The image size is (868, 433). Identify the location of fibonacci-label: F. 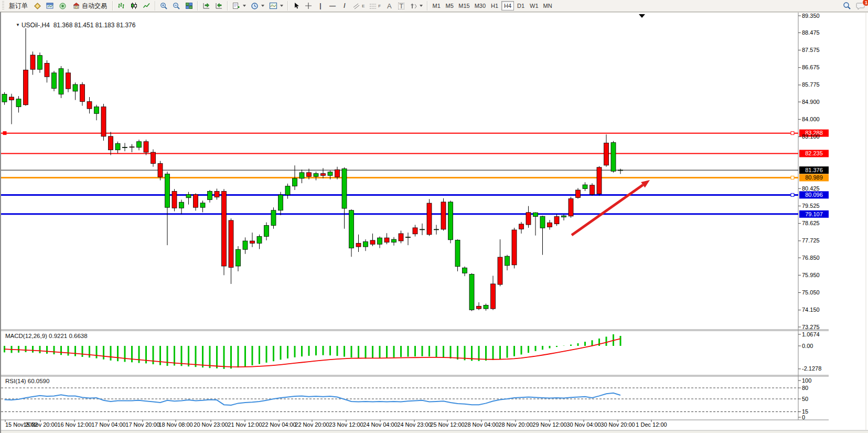
(380, 6).